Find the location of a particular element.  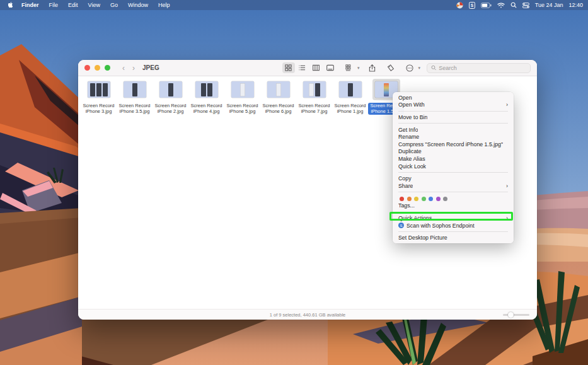

chevron-down-icon: ▾ is located at coordinates (419, 68).